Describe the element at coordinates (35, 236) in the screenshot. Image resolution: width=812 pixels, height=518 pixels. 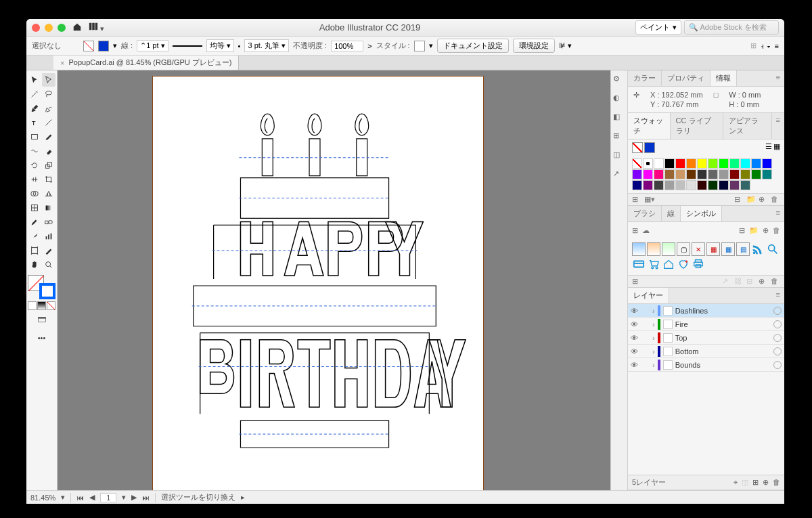
I see `symbol-sprayer-tool` at that location.